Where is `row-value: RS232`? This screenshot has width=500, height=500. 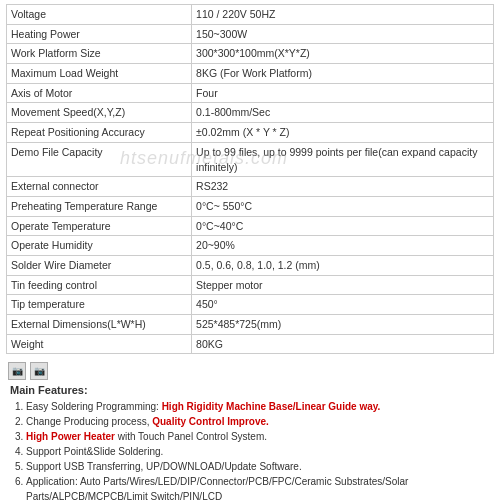 row-value: RS232 is located at coordinates (343, 187).